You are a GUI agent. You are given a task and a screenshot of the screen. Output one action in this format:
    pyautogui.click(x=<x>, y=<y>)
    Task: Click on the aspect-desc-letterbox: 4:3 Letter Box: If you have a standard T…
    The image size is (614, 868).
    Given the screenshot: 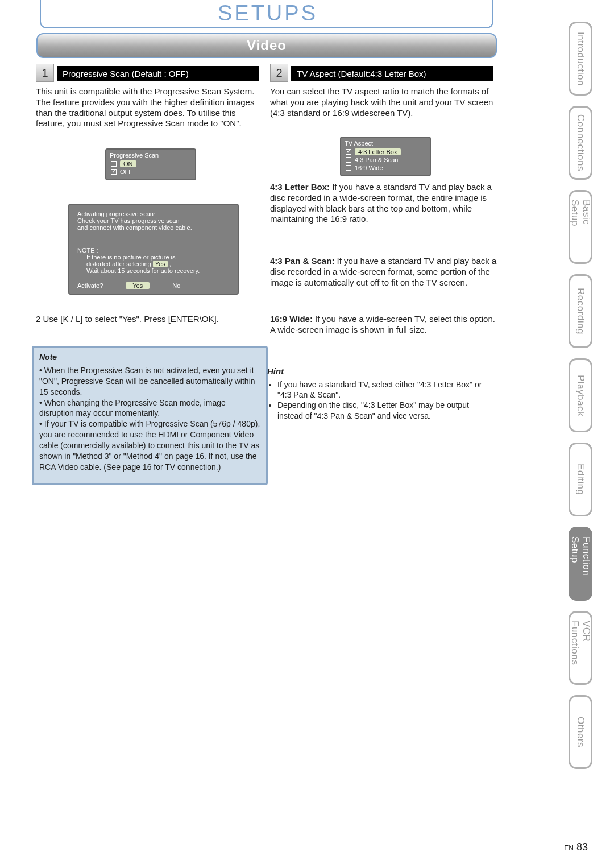 What is the action you would take?
    pyautogui.click(x=384, y=204)
    